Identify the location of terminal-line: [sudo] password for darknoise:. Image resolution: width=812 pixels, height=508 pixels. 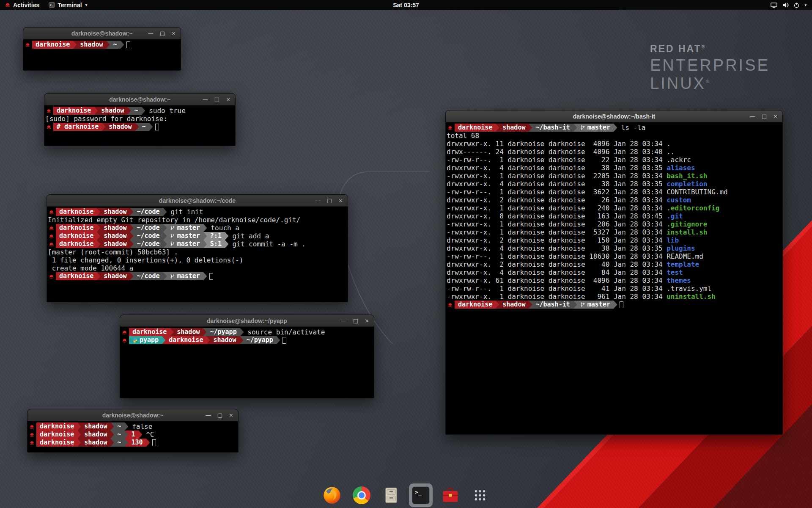
(140, 119).